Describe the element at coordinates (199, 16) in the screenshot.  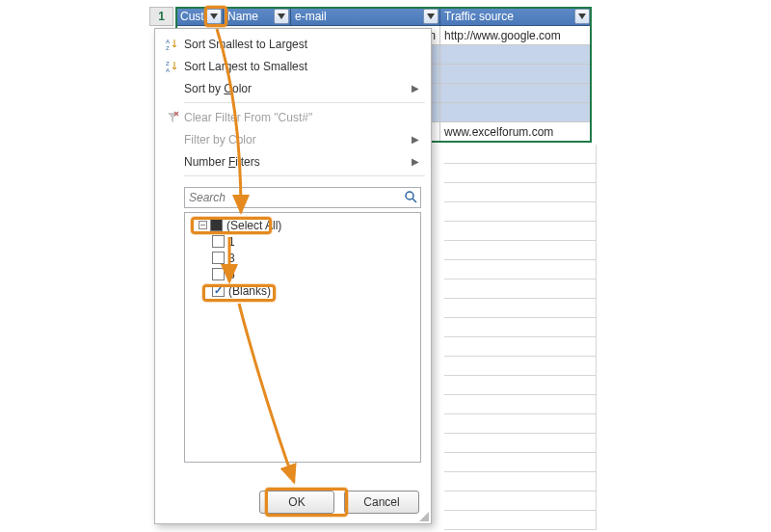
I see `column-header-cust: Cust#` at that location.